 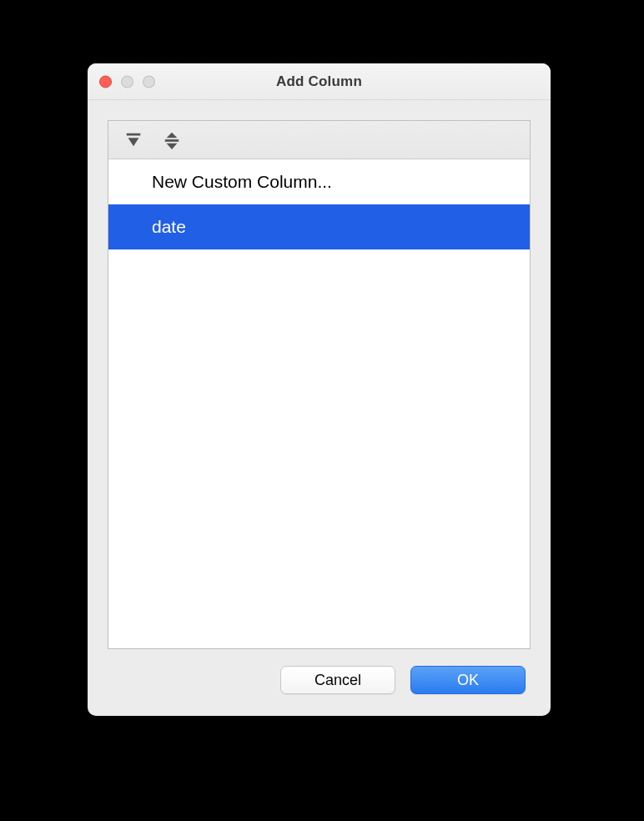 What do you see at coordinates (319, 227) in the screenshot?
I see `list-item-date: date` at bounding box center [319, 227].